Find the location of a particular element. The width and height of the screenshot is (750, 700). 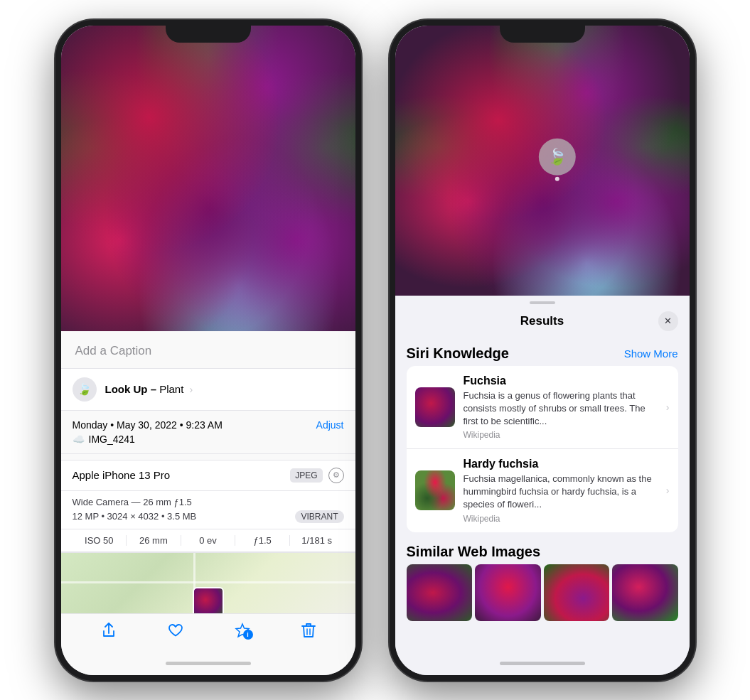

fuchsia-description: Fuchsia is a genus of flowering plants t… is located at coordinates (560, 409).